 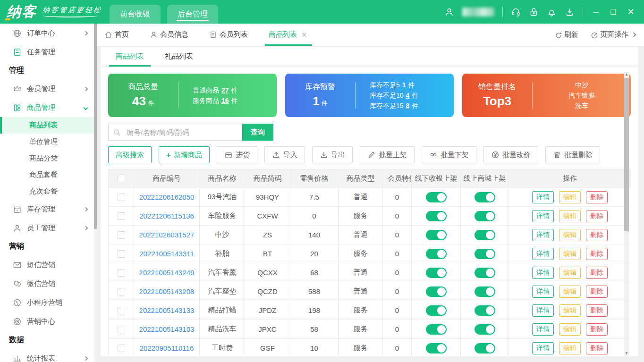 What do you see at coordinates (387, 155) in the screenshot?
I see `toolbar-button: 批量上架` at bounding box center [387, 155].